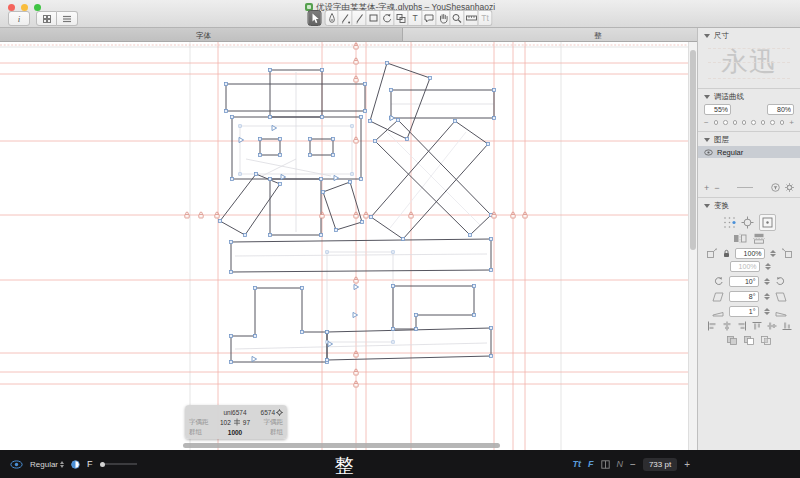 The image size is (800, 478). What do you see at coordinates (226, 422) in the screenshot?
I see `left-sidebearing-value: 102` at bounding box center [226, 422].